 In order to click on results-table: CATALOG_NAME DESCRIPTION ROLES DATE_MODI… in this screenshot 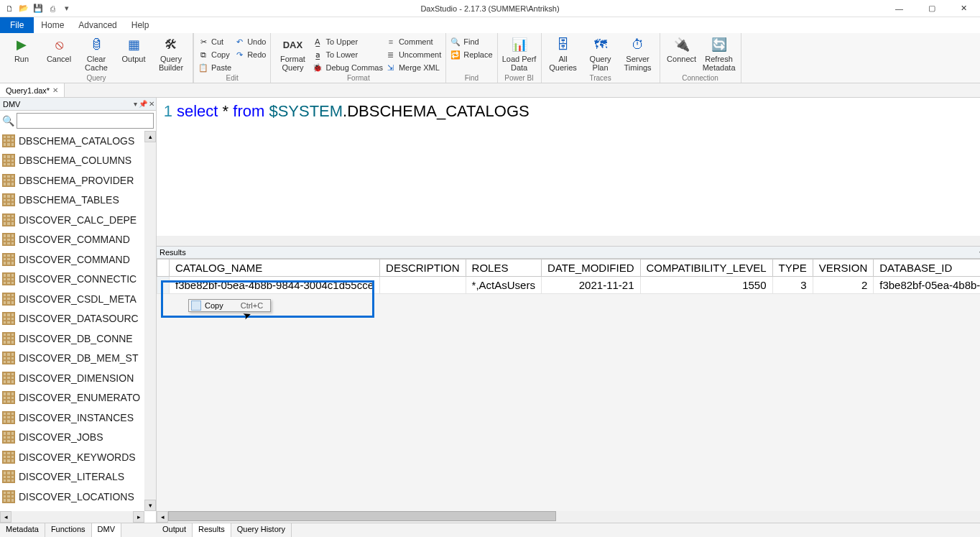, I will do `click(568, 276)`.